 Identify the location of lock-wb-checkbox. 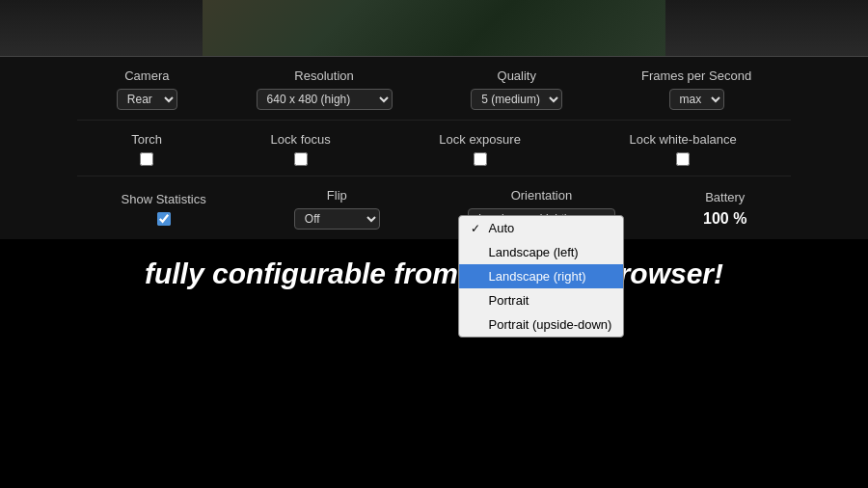
(683, 159).